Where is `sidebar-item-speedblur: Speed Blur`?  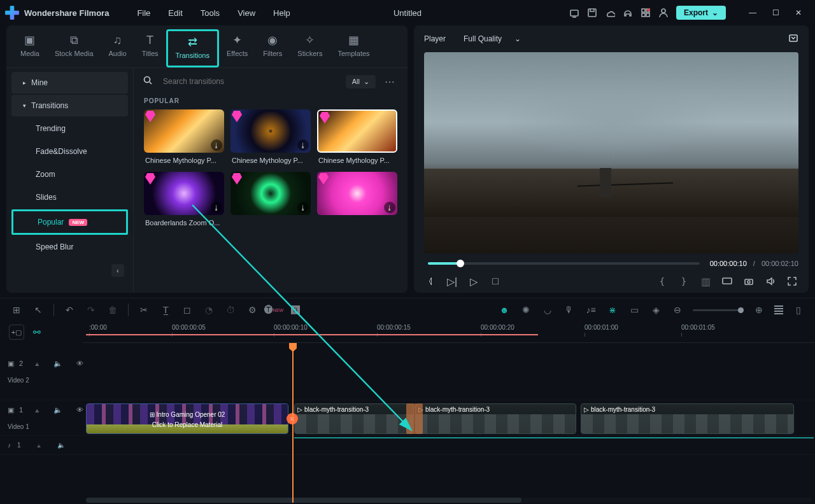 sidebar-item-speedblur: Speed Blur is located at coordinates (70, 247).